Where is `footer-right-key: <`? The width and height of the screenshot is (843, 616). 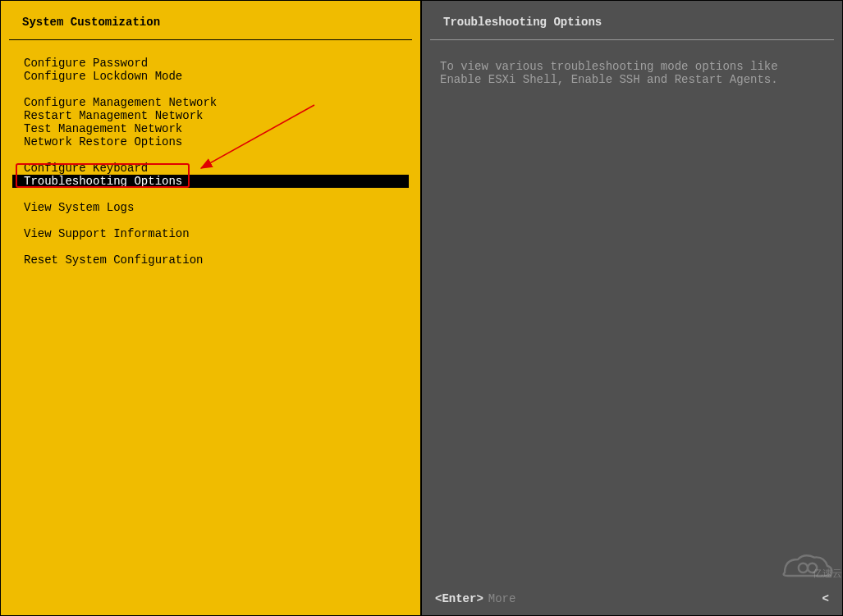 footer-right-key: < is located at coordinates (826, 599).